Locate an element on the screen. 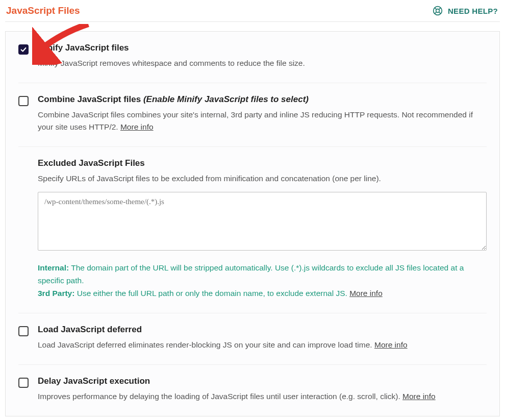 This screenshot has height=420, width=505. delay-title: Delay JavaScript execution is located at coordinates (262, 381).